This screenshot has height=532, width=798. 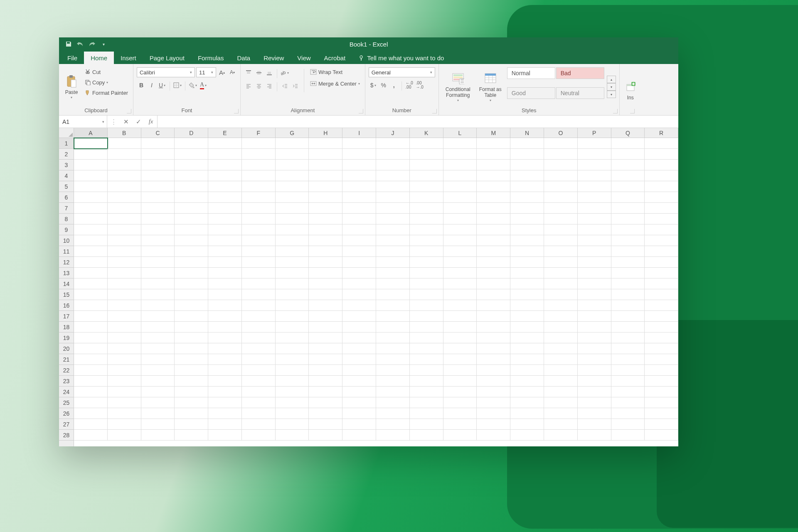 What do you see at coordinates (66, 403) in the screenshot?
I see `row-header-25: 25` at bounding box center [66, 403].